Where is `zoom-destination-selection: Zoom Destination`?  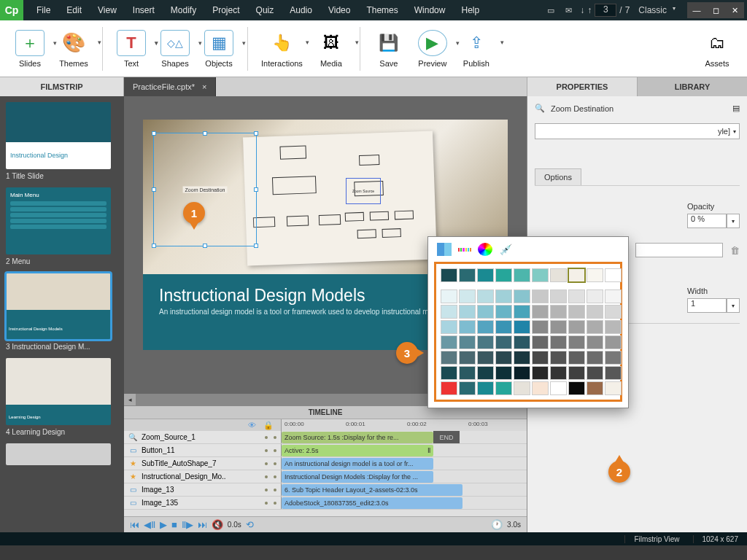
zoom-destination-selection: Zoom Destination is located at coordinates (205, 190).